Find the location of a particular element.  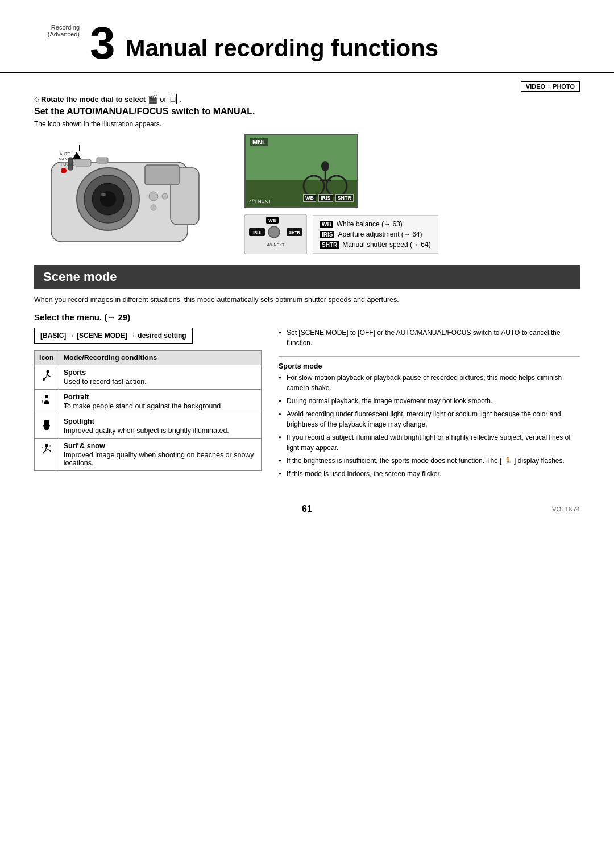

sports-mode-notes-section: Sports mode For slow-motion playback or … is located at coordinates (429, 421).